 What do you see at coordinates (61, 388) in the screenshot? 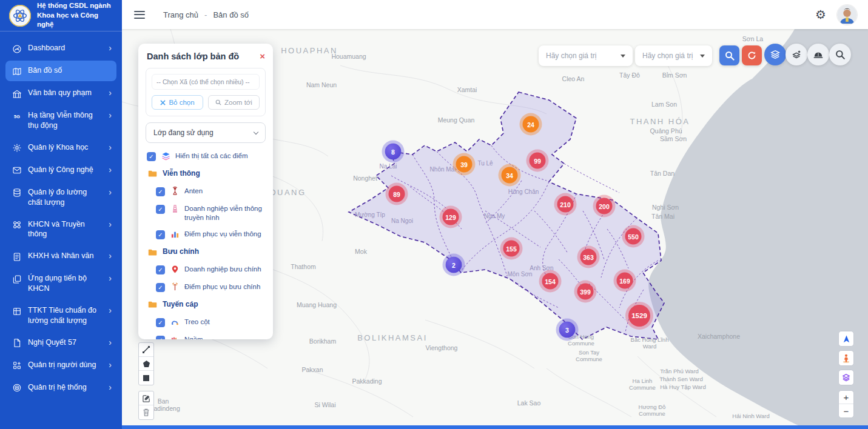
I see `sidebar-item: Quản trị hệ thống›` at bounding box center [61, 388].